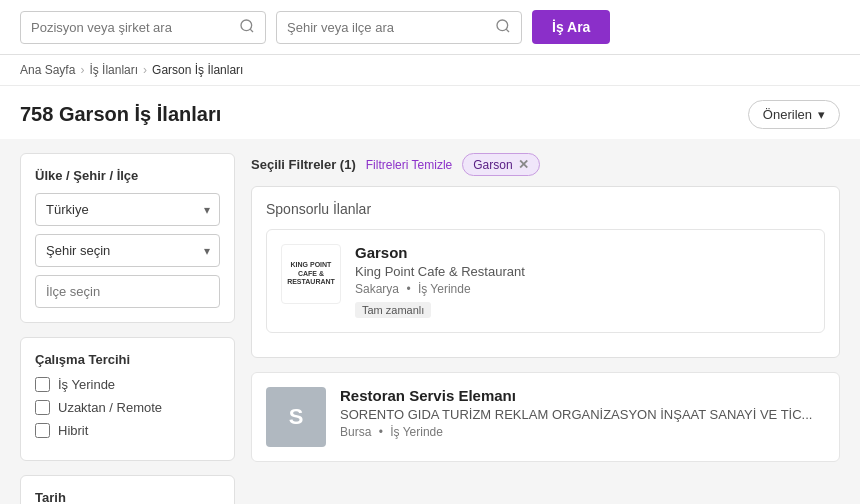 The width and height of the screenshot is (860, 504). What do you see at coordinates (582, 272) in the screenshot?
I see `job-company-1: King Point Cafe & Restaurant` at bounding box center [582, 272].